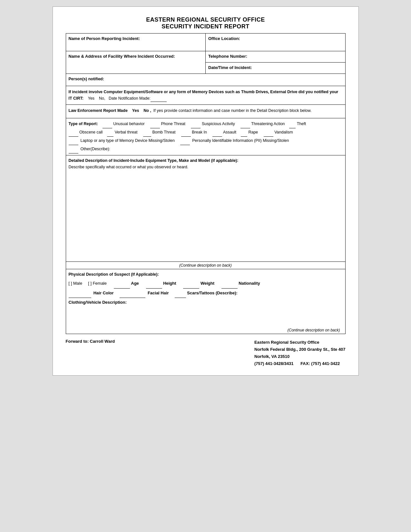  I want to click on law-yes: Yes, so click(136, 111).